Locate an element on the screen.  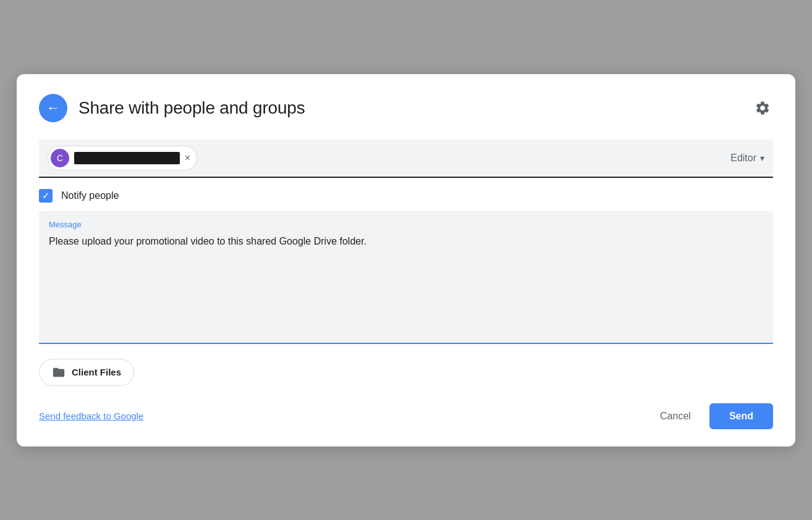
folder-label: Client Files is located at coordinates (96, 372).